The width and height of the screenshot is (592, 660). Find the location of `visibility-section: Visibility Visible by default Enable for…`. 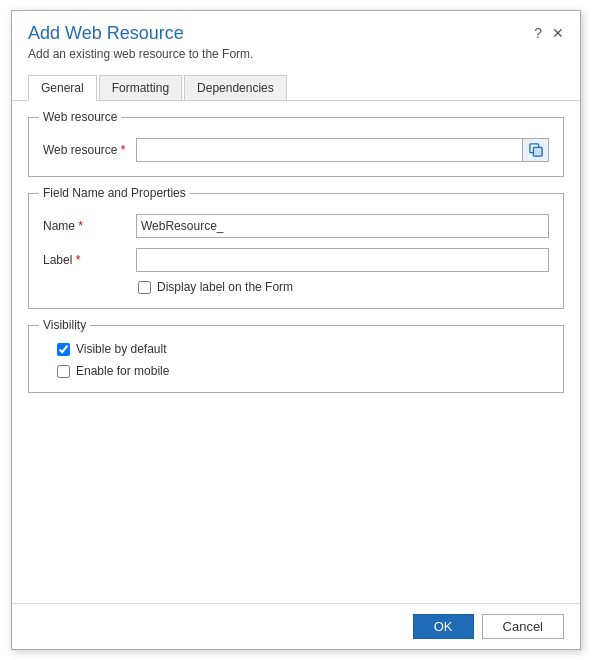

visibility-section: Visibility Visible by default Enable for… is located at coordinates (296, 359).